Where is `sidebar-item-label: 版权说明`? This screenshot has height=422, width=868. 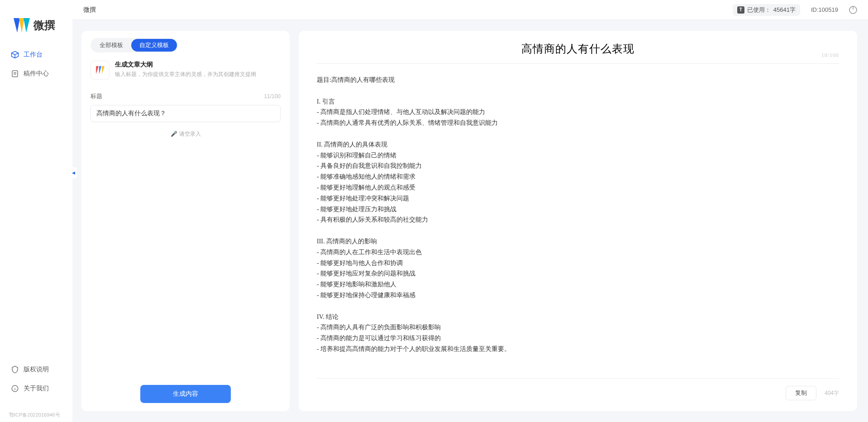 sidebar-item-label: 版权说明 is located at coordinates (36, 370).